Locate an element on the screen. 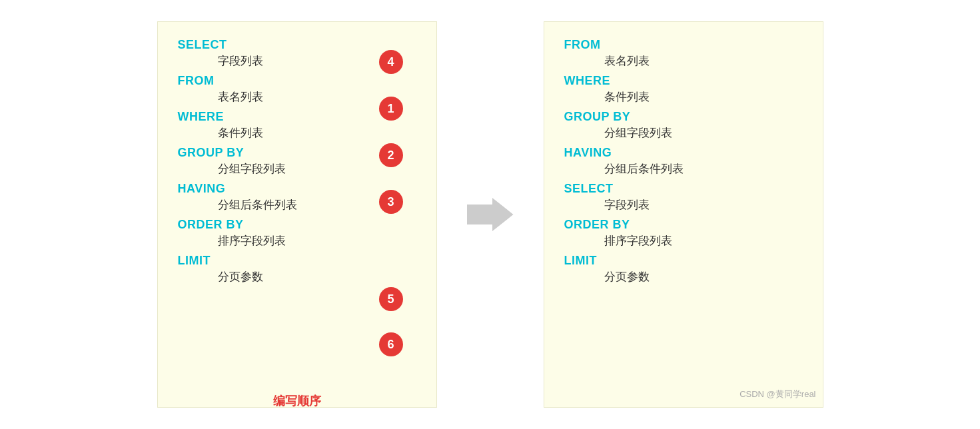 The height and width of the screenshot is (429, 980). where-subtext-right: 条件列表 is located at coordinates (700, 97).